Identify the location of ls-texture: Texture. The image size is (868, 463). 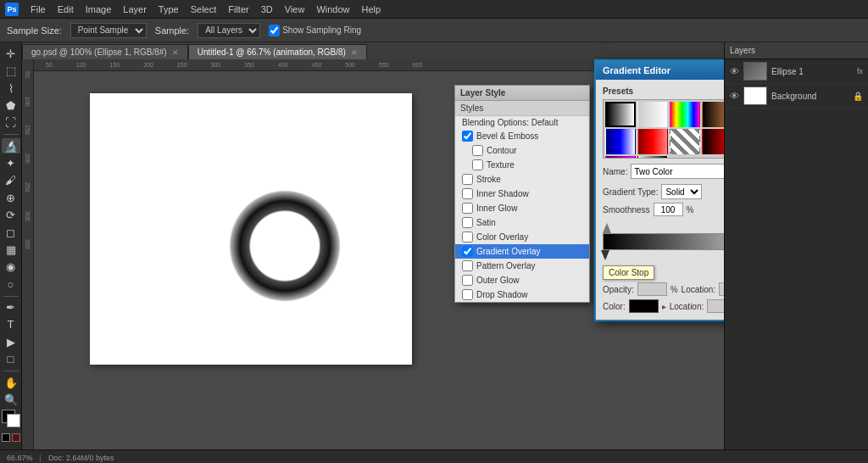
(522, 165).